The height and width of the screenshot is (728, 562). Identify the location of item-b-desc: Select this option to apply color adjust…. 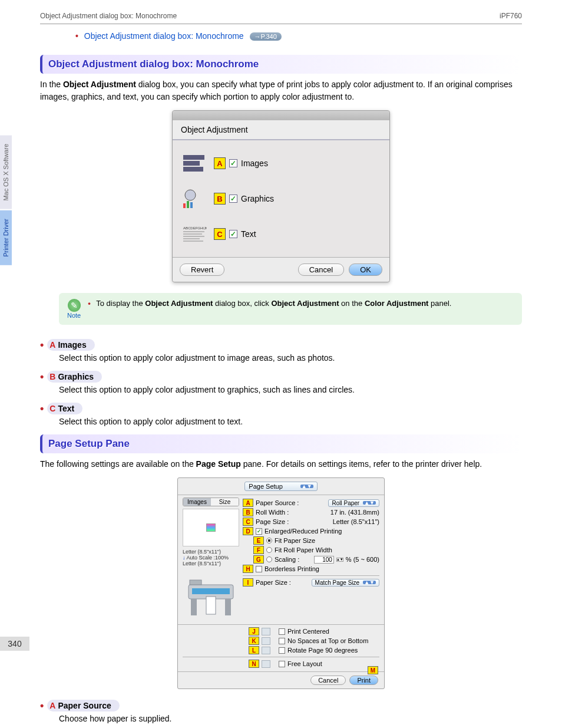
(290, 390).